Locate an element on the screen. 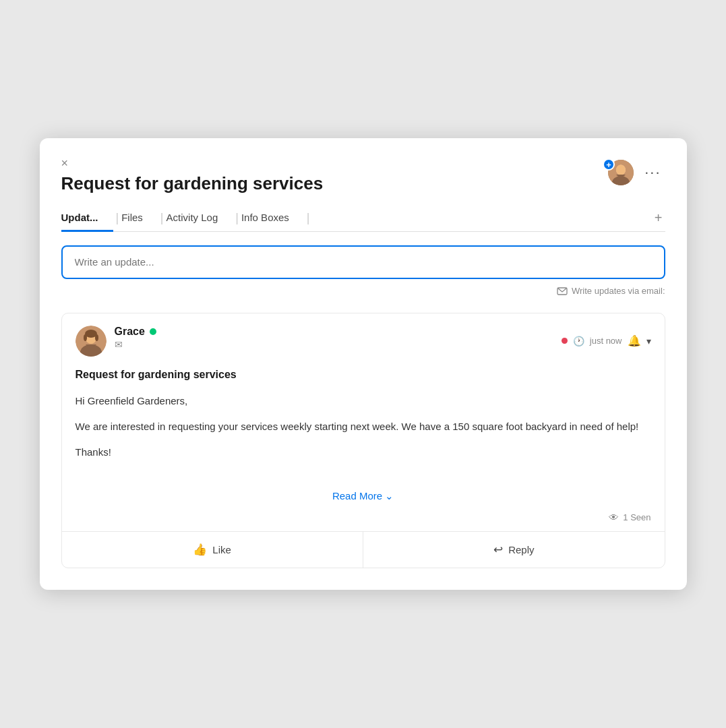 The image size is (726, 728). tab-sep-4: | is located at coordinates (309, 218).